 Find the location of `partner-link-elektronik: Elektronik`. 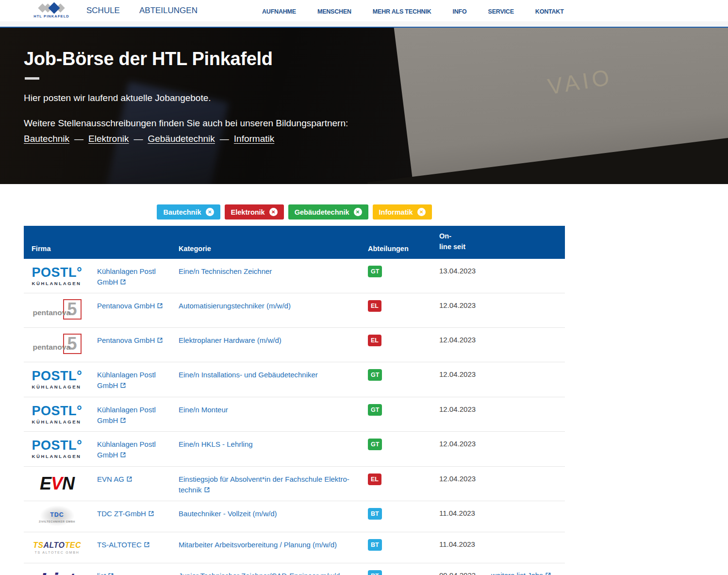

partner-link-elektronik: Elektronik is located at coordinates (109, 139).